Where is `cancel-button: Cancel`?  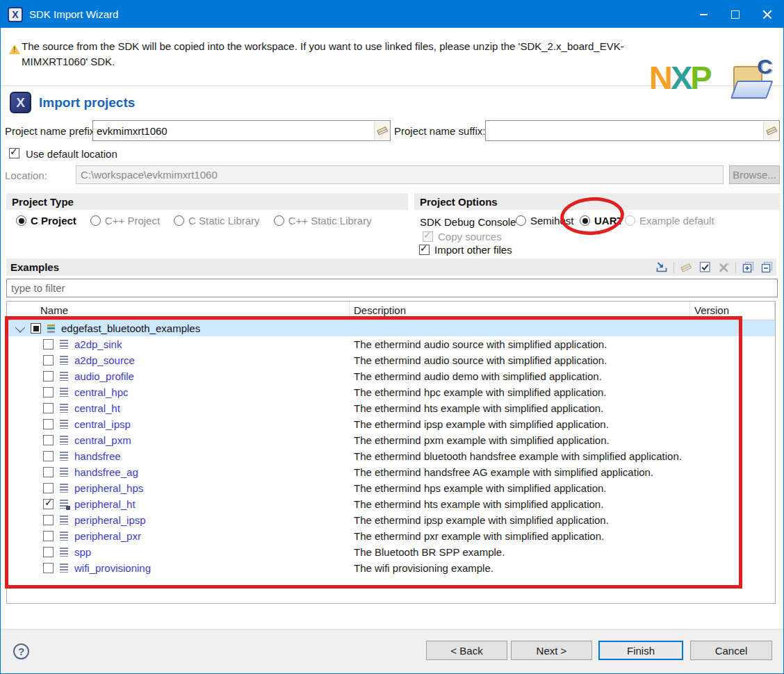
cancel-button: Cancel is located at coordinates (731, 650).